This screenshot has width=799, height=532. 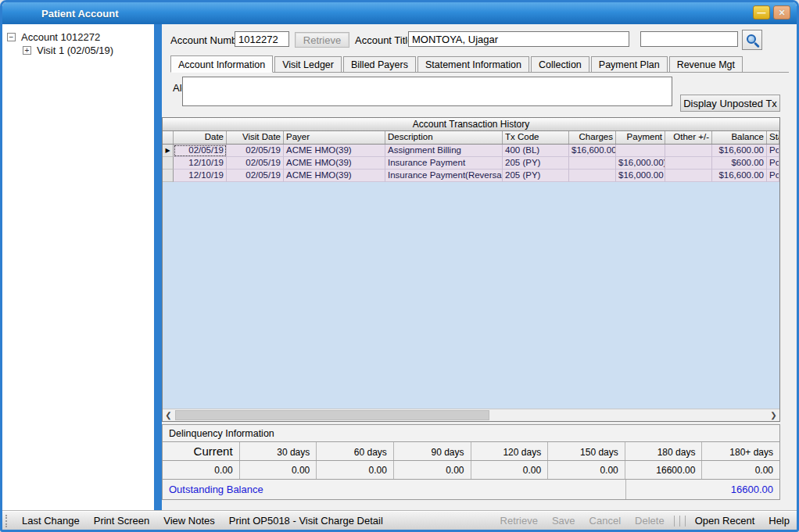 I want to click on cell-payment: $16,000.00), so click(x=641, y=163).